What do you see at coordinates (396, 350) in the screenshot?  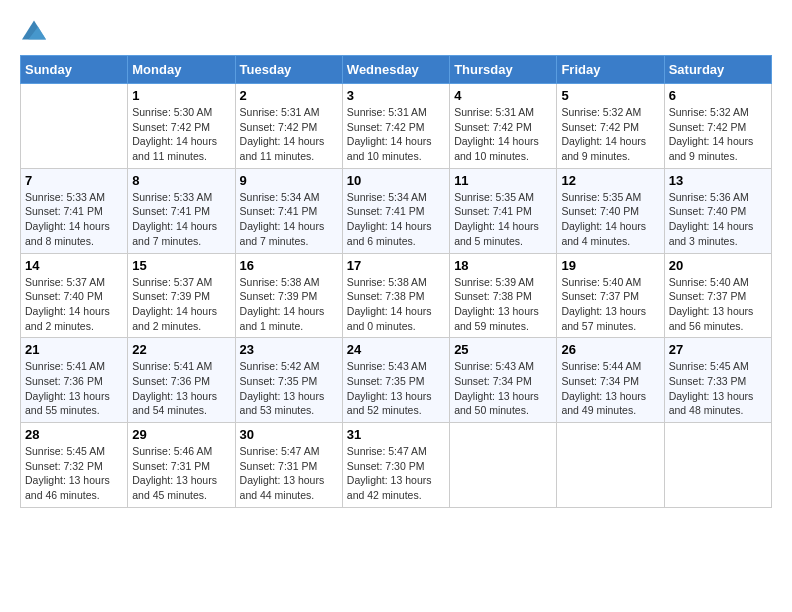 I see `day-number: 24` at bounding box center [396, 350].